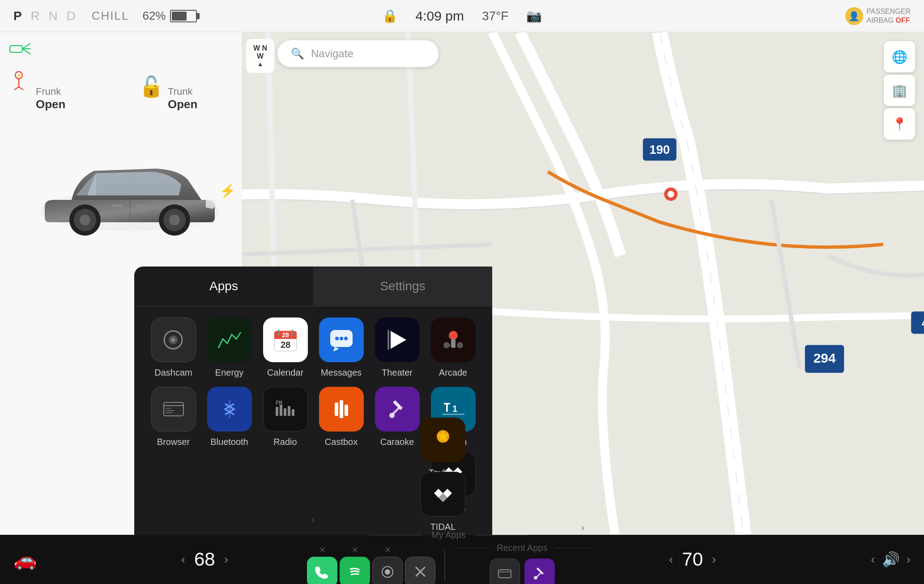 The image size is (924, 584). I want to click on bottom-apps-row: ✕ ✕ ✕, so click(448, 563).